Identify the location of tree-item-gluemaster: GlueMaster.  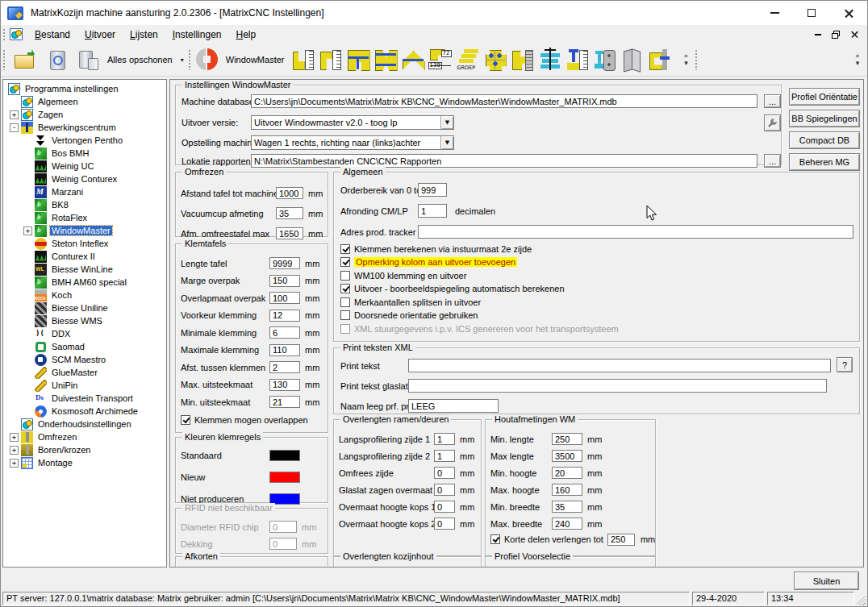
(85, 372).